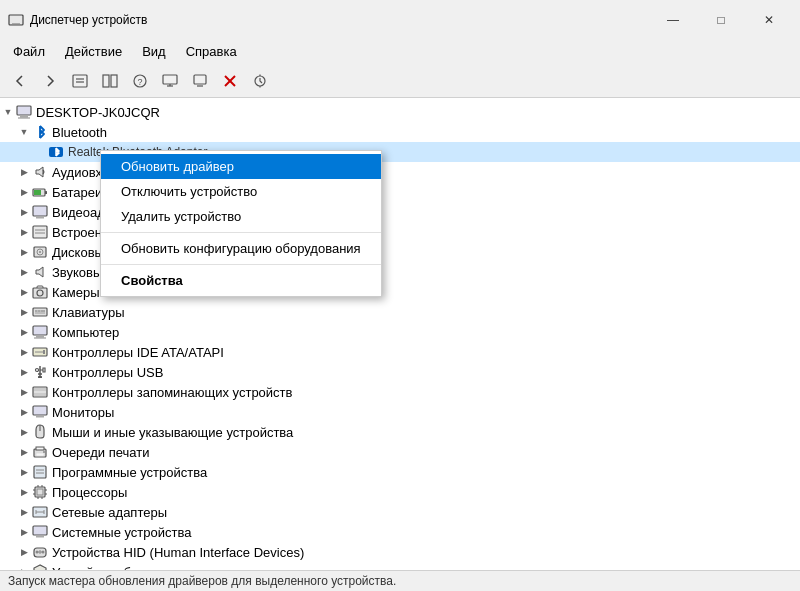  What do you see at coordinates (400, 532) in the screenshot?
I see `tree-system: ▶ Системные устройства` at bounding box center [400, 532].